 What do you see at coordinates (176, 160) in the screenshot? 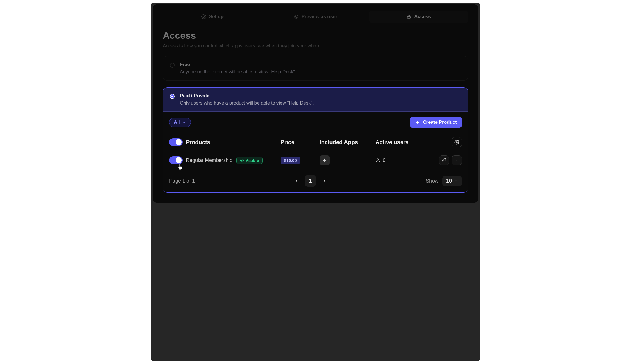
I see `toggle-product` at bounding box center [176, 160].